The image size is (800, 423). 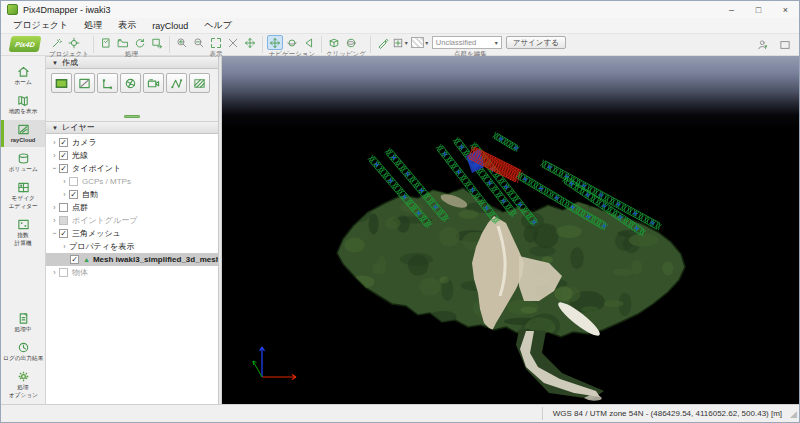 I want to click on layer-row-0: ›✓カメラ, so click(x=132, y=142).